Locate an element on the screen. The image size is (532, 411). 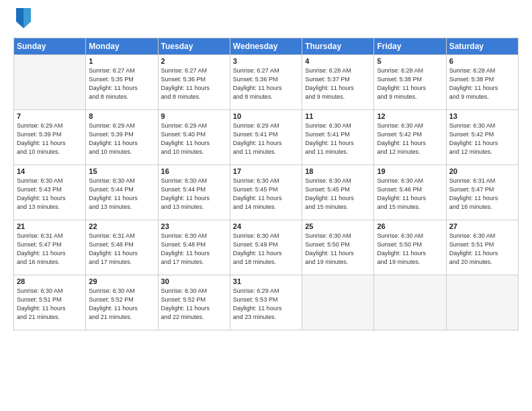
calendar-cell: 18Sunrise: 6:30 AMSunset: 5:45 PMDayligh… is located at coordinates (339, 193).